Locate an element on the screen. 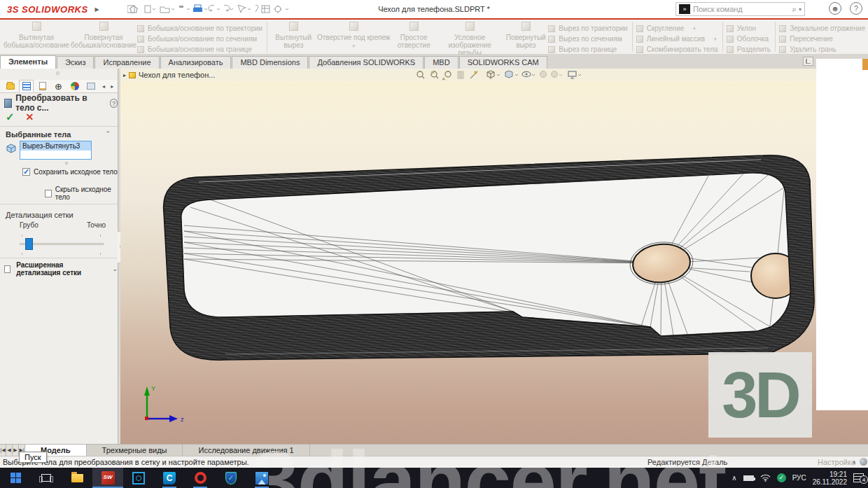  attachment-icon is located at coordinates (257, 8).